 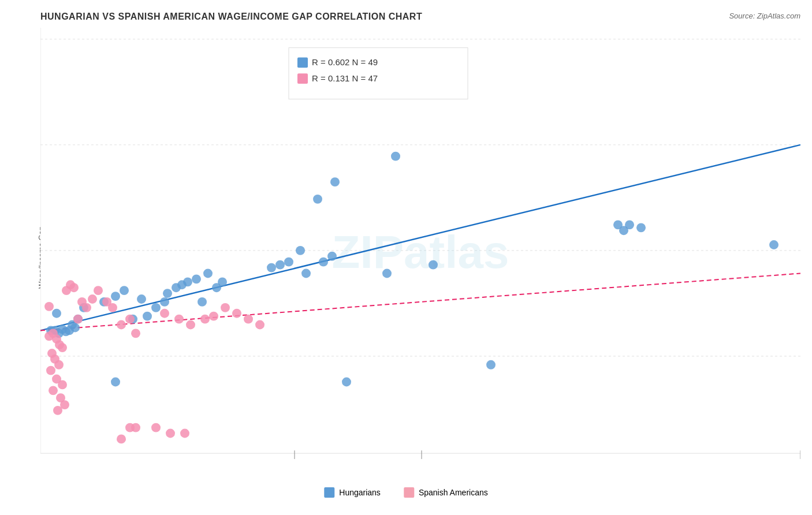 I want to click on legend-label-hungarian: Hungarians, so click(x=360, y=492).